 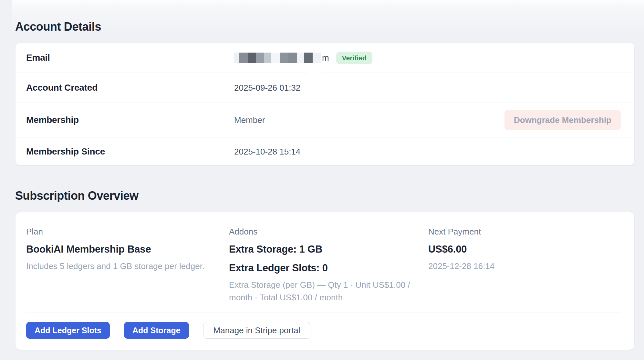 I want to click on redacted-email-blocks, so click(x=277, y=58).